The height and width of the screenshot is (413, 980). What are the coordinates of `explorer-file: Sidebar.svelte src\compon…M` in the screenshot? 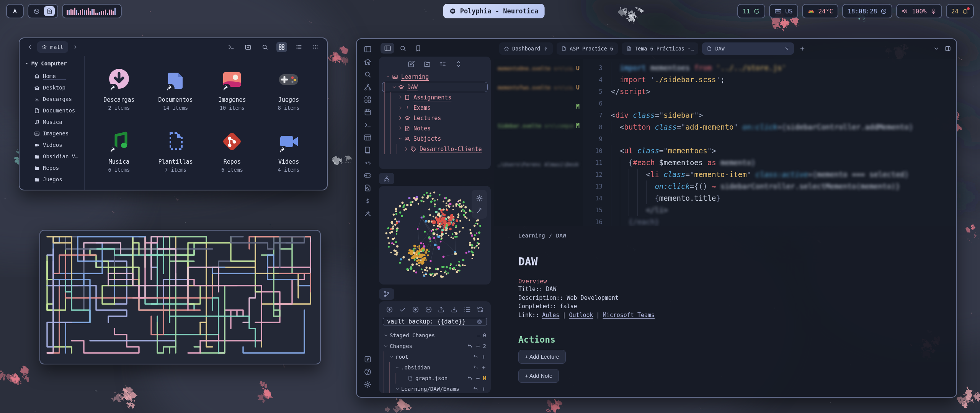 It's located at (539, 126).